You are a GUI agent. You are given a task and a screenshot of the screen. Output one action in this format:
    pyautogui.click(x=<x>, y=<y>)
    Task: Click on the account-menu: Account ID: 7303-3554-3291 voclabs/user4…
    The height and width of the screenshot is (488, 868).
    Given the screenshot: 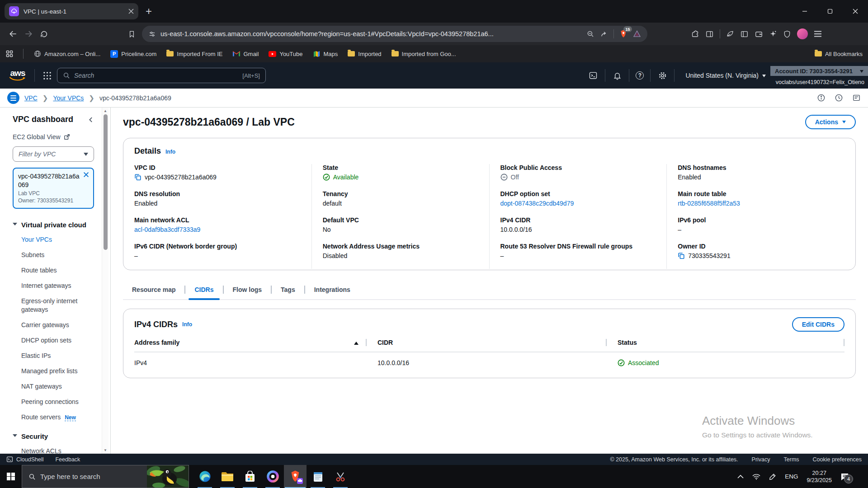 What is the action you would take?
    pyautogui.click(x=819, y=75)
    